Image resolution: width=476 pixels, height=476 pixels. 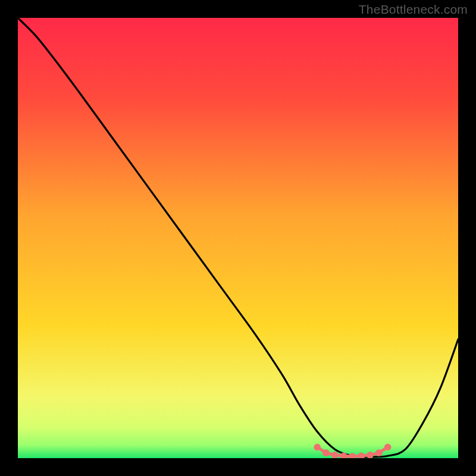 I want to click on watermark-text: TheBottleneck.com, so click(x=413, y=10).